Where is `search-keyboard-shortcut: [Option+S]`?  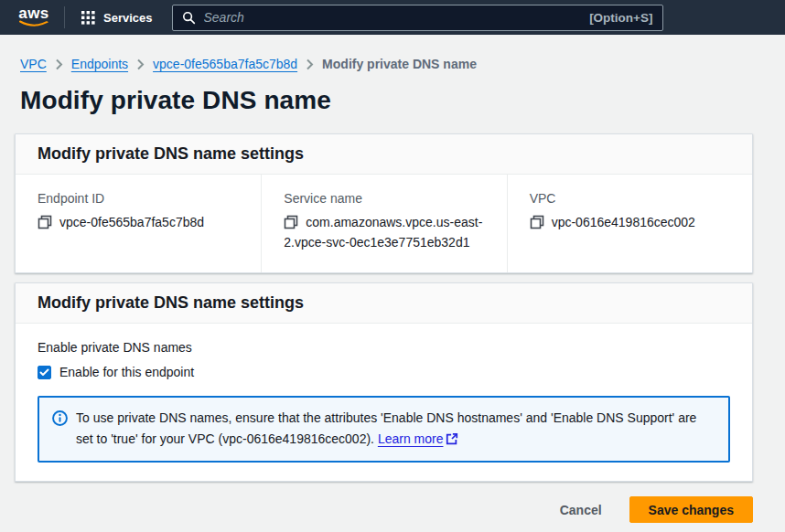
search-keyboard-shortcut: [Option+S] is located at coordinates (620, 18).